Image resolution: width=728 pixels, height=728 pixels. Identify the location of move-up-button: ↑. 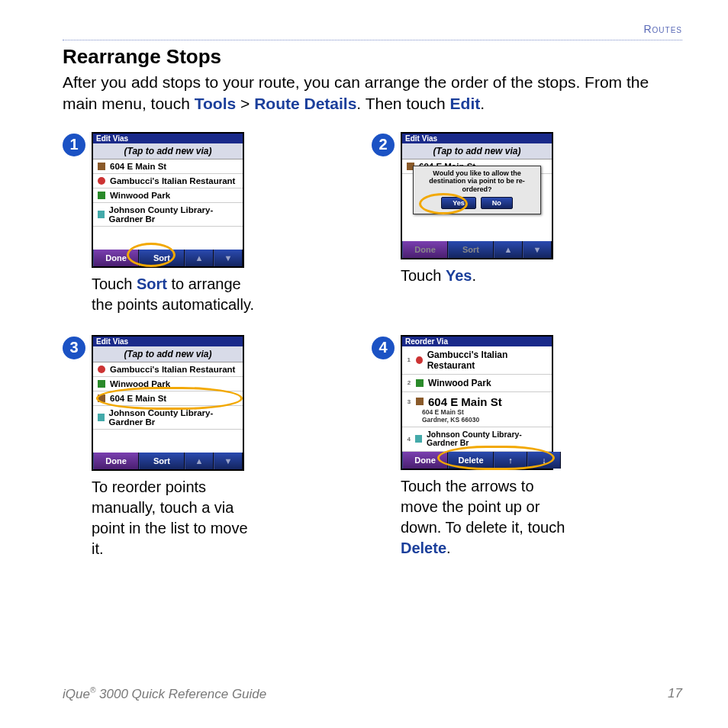
(511, 460).